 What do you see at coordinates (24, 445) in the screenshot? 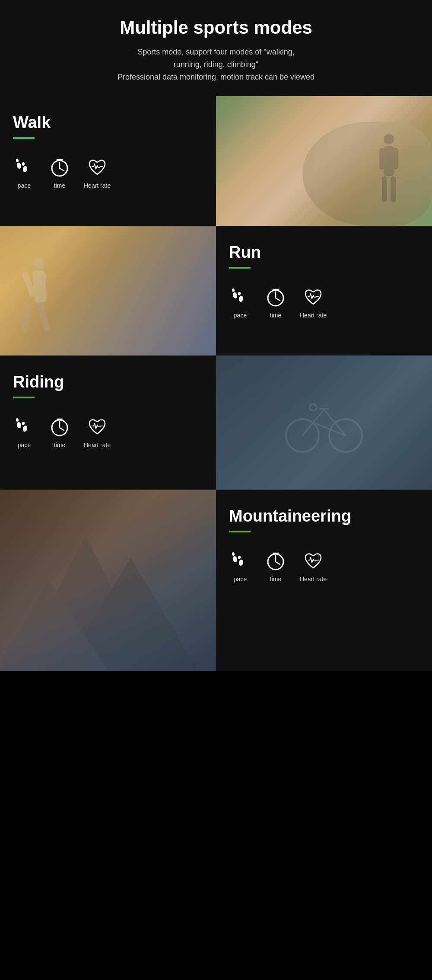
I see `riding-pace-label: pace` at bounding box center [24, 445].